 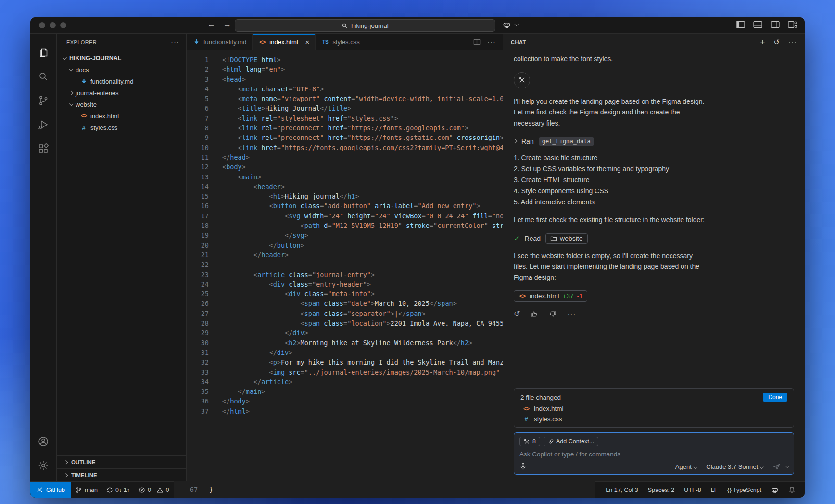 What do you see at coordinates (344, 255) in the screenshot?
I see `code-line: 21 </header>` at bounding box center [344, 255].